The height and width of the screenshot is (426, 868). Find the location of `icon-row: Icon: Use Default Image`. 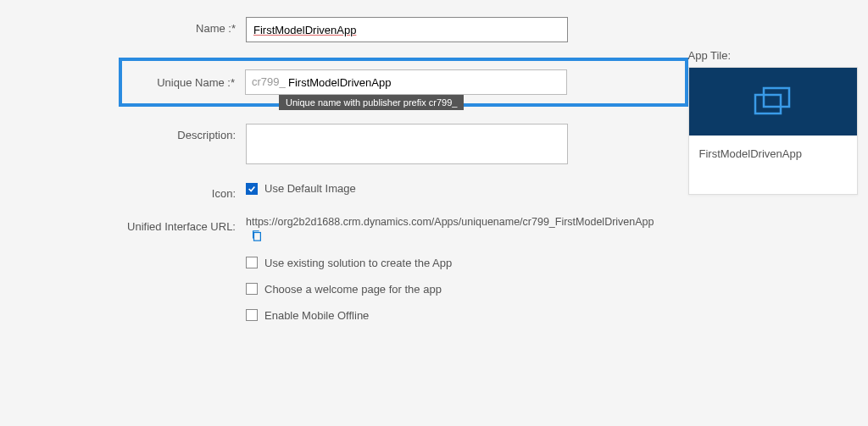

icon-row: Icon: Use Default Image is located at coordinates (336, 191).